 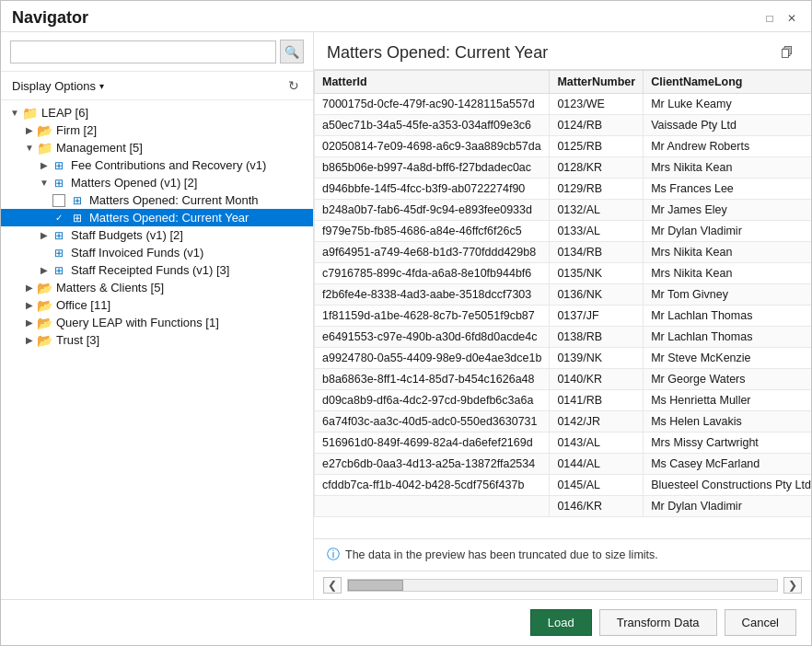 What do you see at coordinates (292, 52) in the screenshot?
I see `search-button: 🔍` at bounding box center [292, 52].